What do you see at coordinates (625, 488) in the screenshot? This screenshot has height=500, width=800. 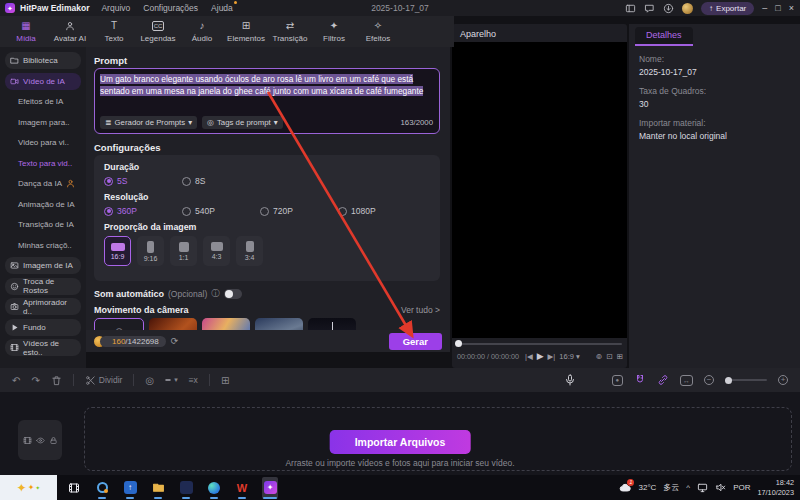 I see `weather-cloud-icon: 1` at bounding box center [625, 488].